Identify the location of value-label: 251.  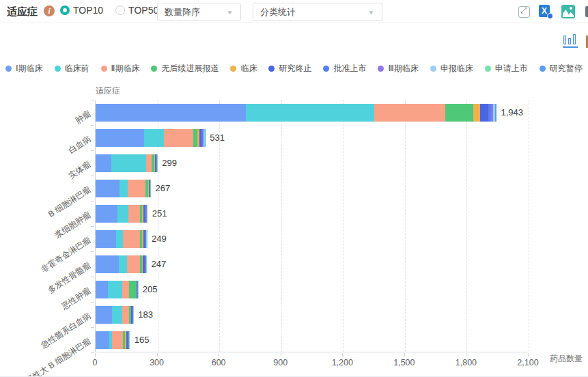
(160, 213).